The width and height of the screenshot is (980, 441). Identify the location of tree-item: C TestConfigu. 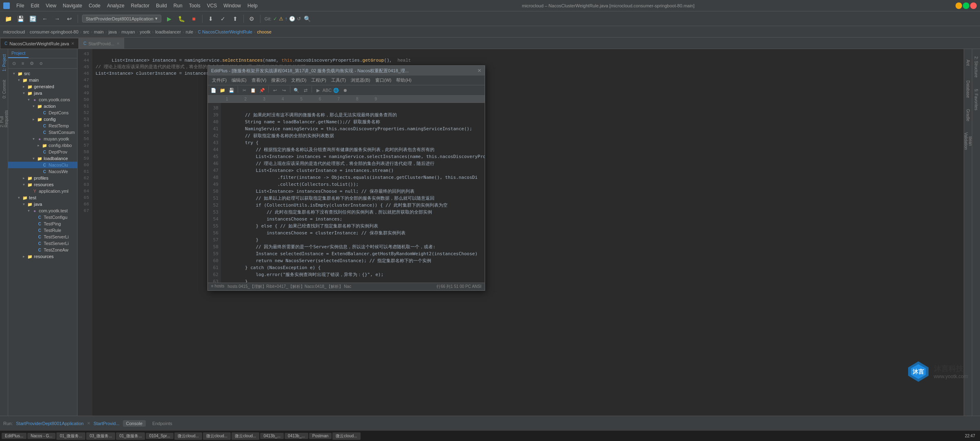
(42, 217).